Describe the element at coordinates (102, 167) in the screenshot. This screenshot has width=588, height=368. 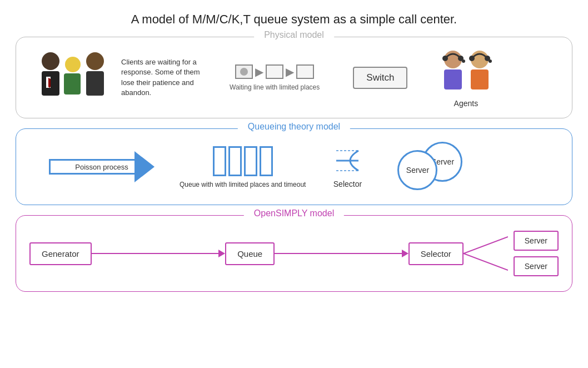
I see `poisson-process: Poisson process` at that location.